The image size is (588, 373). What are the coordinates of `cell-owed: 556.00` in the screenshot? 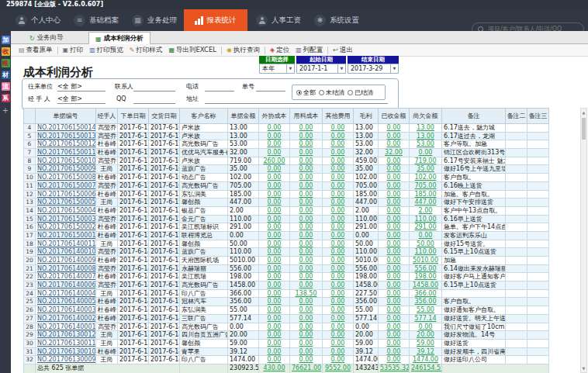 It's located at (426, 270).